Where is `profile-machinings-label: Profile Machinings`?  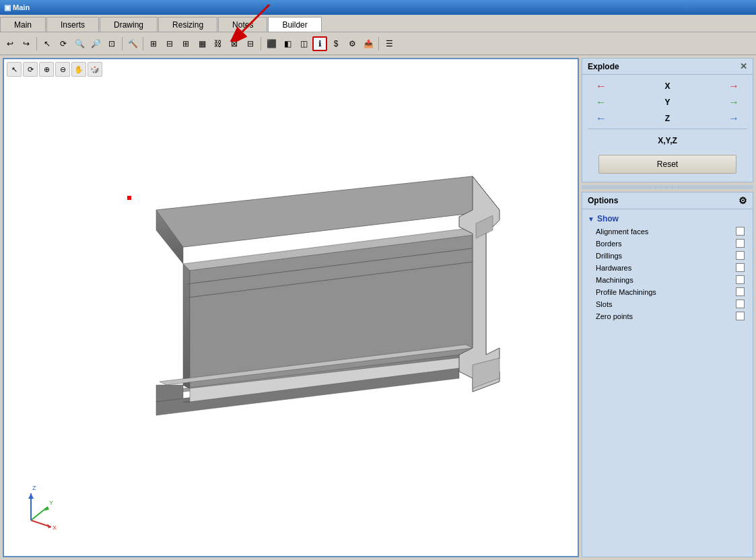 profile-machinings-label: Profile Machinings is located at coordinates (626, 292).